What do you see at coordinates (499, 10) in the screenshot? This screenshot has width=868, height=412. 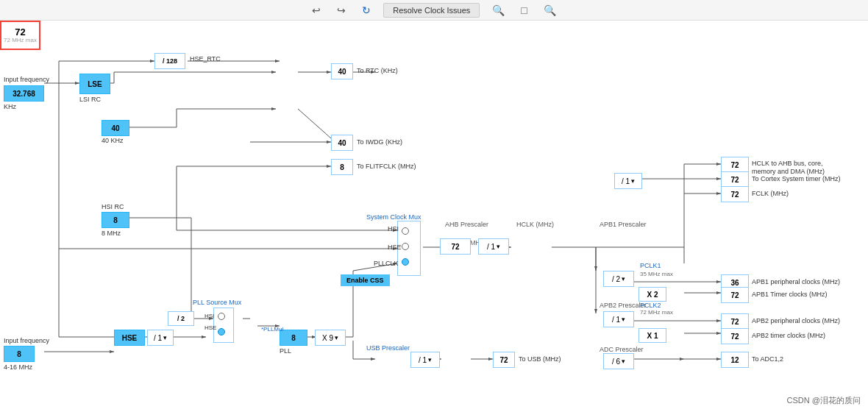 I see `zoom-in-icon: 🔍` at bounding box center [499, 10].